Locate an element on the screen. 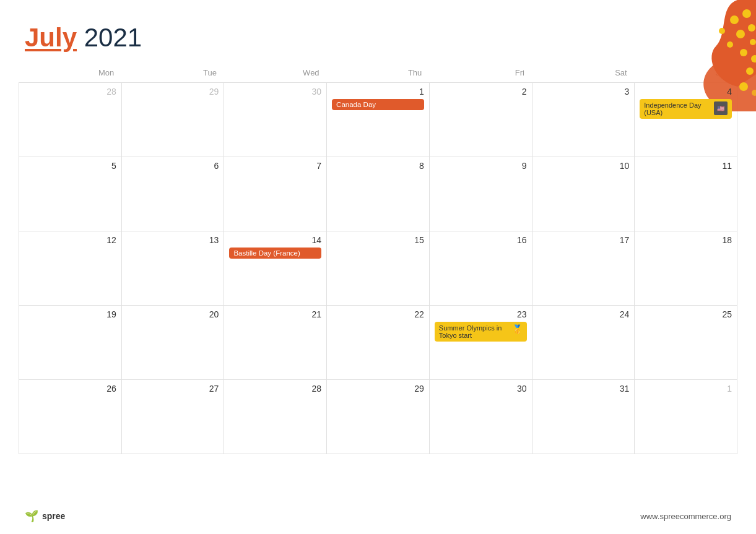 This screenshot has height=534, width=756. calendar-row-5: 2627282930311 is located at coordinates (378, 417).